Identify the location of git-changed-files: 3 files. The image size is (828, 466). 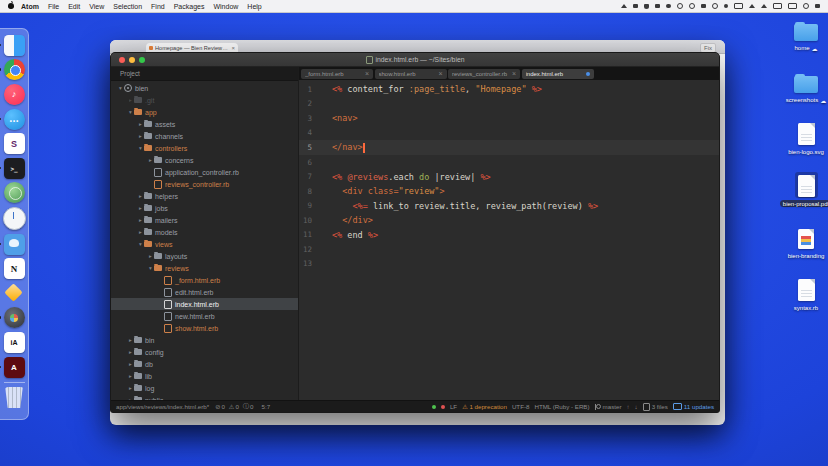
(656, 407).